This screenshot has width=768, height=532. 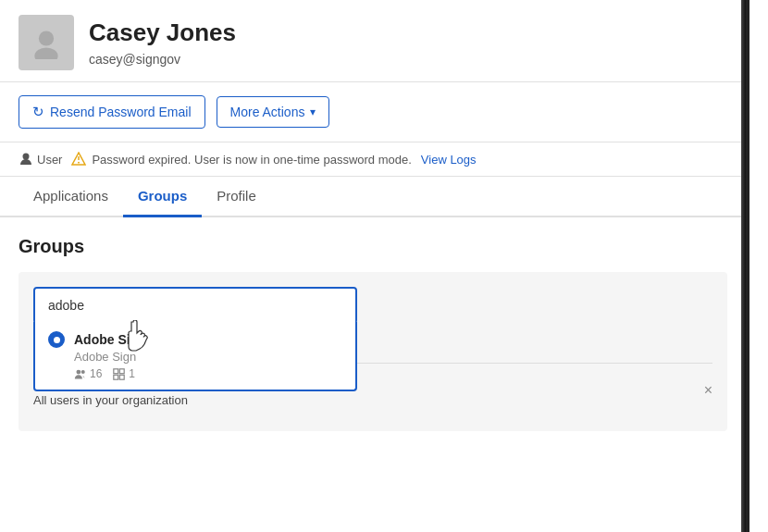 What do you see at coordinates (120, 112) in the screenshot?
I see `resend-password-label: Resend Password Email` at bounding box center [120, 112].